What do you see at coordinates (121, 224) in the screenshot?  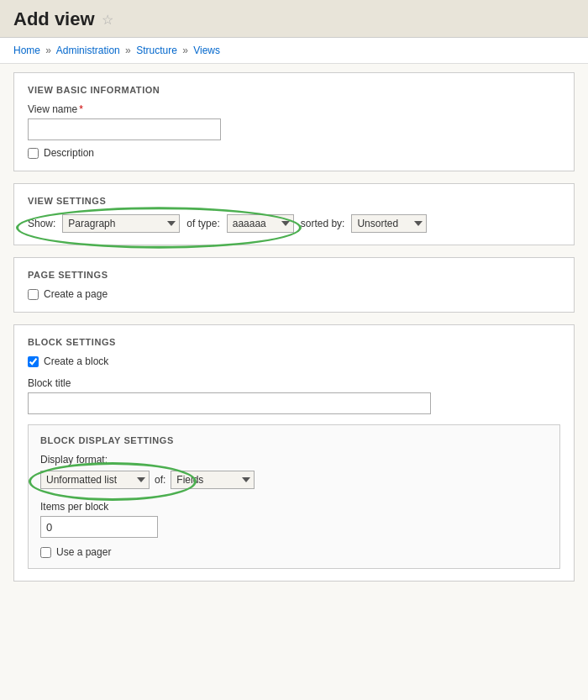 I see `show-select: Paragraph Content Files Taxonomy terms U…` at bounding box center [121, 224].